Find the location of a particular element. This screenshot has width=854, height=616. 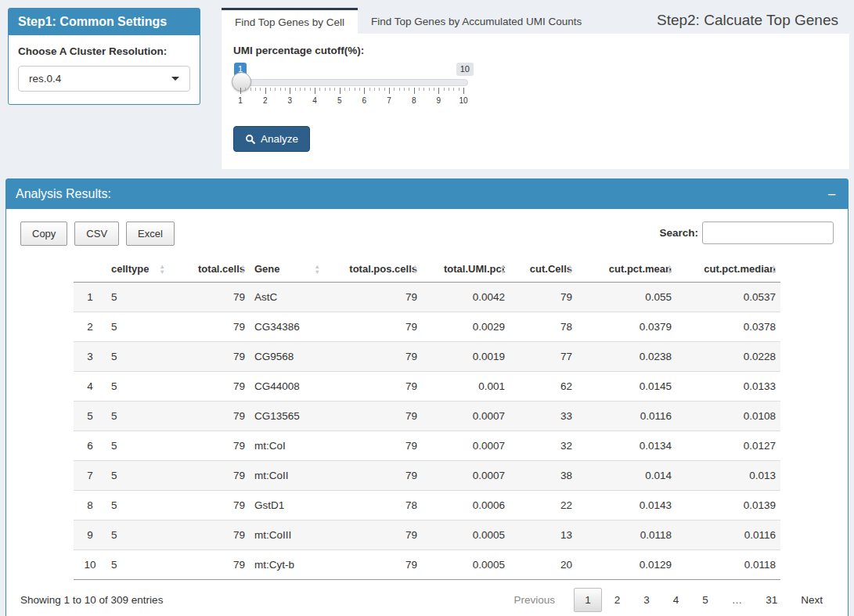

column-header-gene: Gene▲▼ is located at coordinates (286, 269).